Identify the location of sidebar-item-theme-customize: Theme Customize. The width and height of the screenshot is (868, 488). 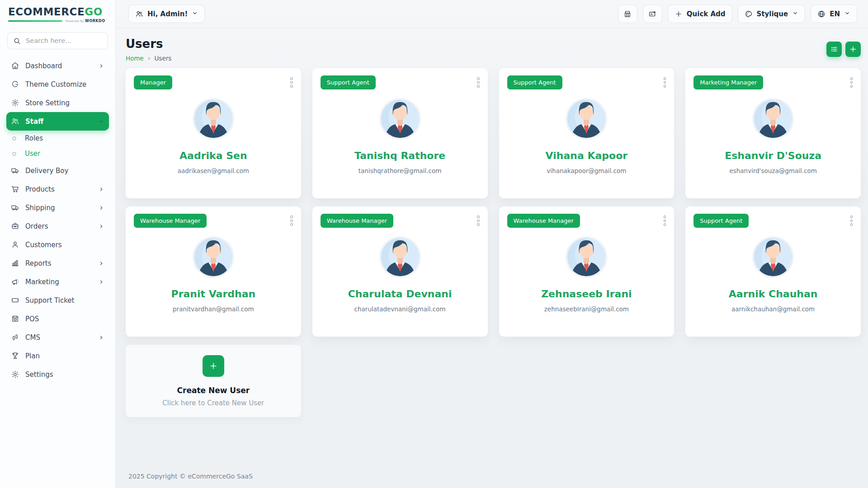
(58, 84).